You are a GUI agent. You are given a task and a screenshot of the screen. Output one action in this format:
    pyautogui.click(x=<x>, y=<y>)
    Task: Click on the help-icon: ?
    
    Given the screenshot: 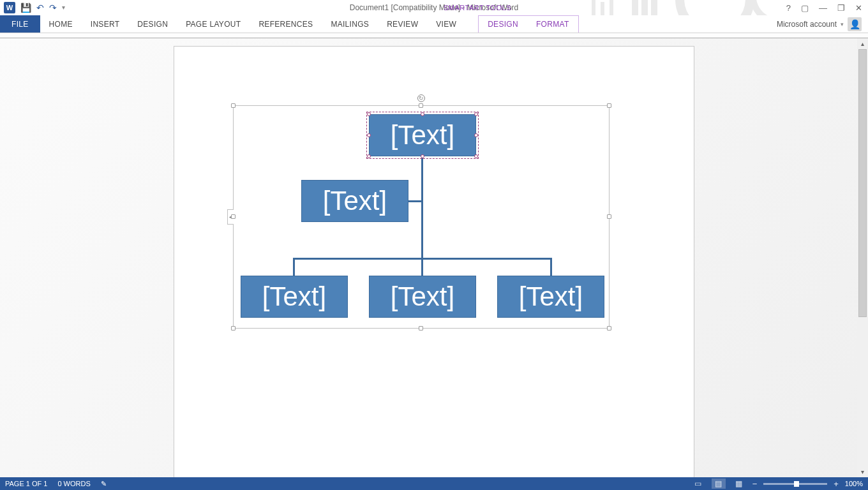 What is the action you would take?
    pyautogui.click(x=789, y=8)
    